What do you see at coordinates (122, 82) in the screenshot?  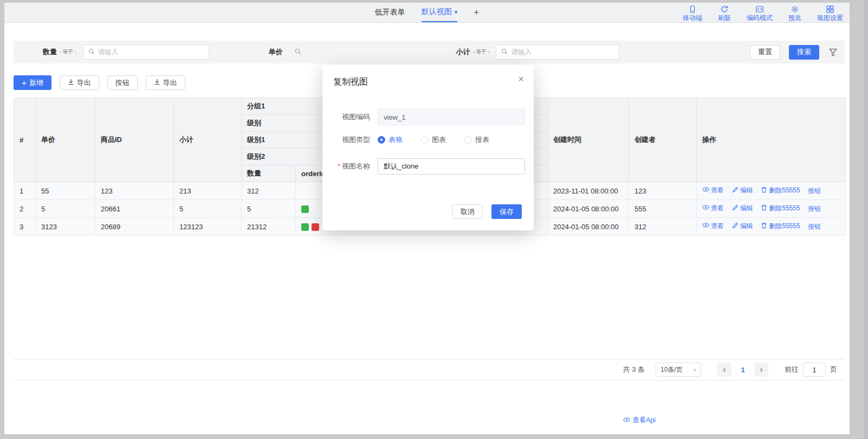 I see `custom-button: 按钮` at bounding box center [122, 82].